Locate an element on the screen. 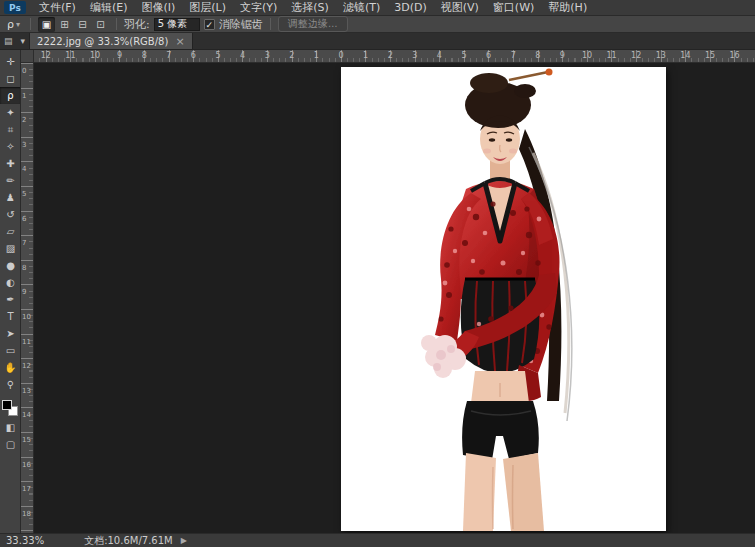  tool-rectangle-shape: ▭ is located at coordinates (10, 350).